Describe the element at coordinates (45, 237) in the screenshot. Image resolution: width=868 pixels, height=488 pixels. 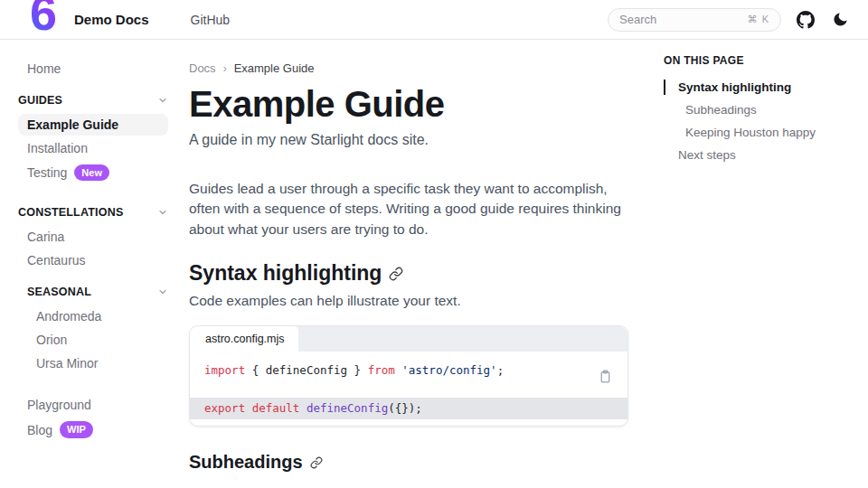
I see `sidebar-item-label: Carina` at that location.